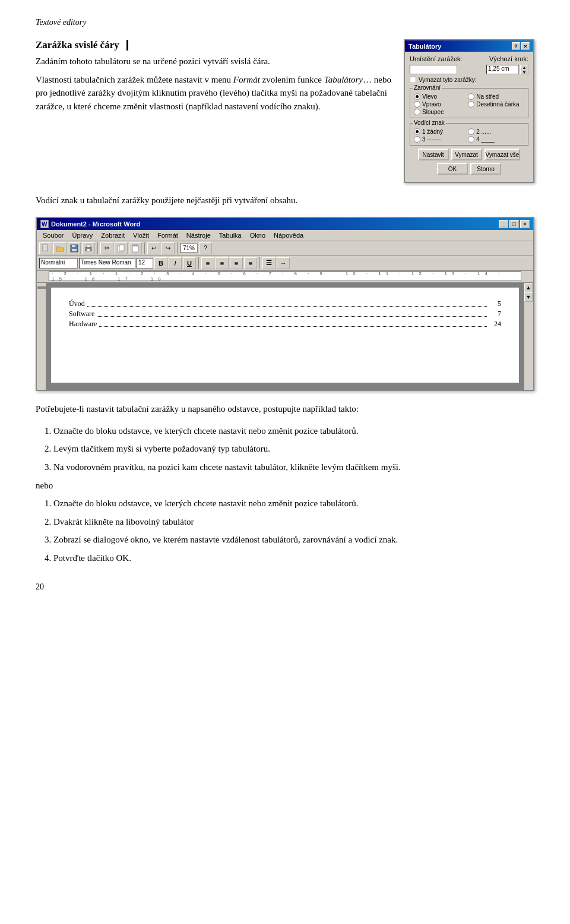  I want to click on dialog-titlebar: Tabulátory ? ×, so click(469, 46).